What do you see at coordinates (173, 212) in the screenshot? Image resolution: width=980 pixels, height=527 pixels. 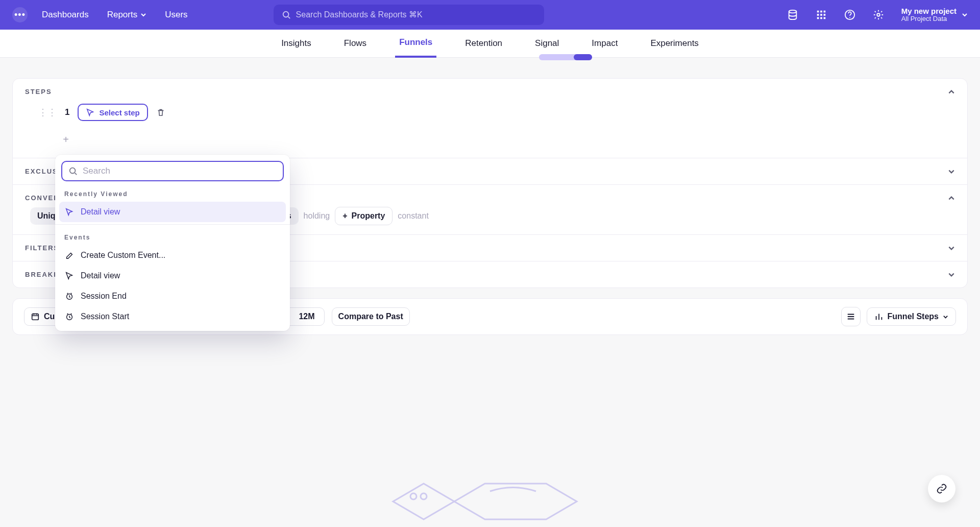 I see `dropdown-item-detail-view-recent: Detail view` at bounding box center [173, 212].